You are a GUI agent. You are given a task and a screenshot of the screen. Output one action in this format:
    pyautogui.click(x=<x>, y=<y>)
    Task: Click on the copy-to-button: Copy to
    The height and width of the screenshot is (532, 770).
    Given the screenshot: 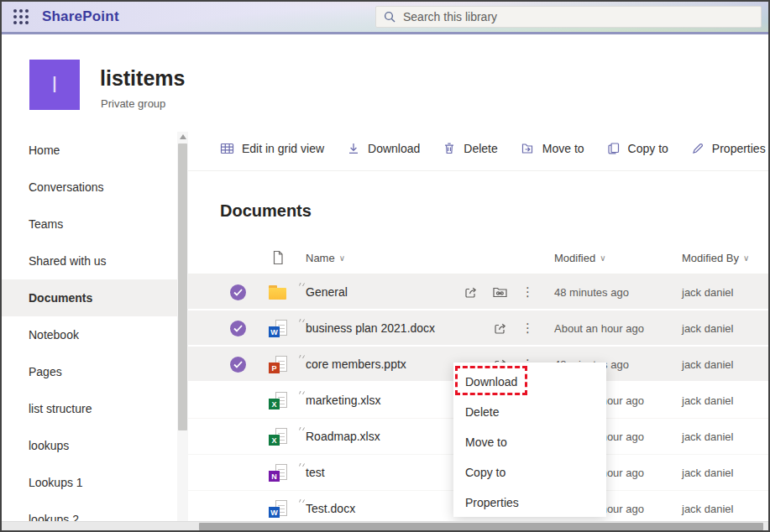 What is the action you would take?
    pyautogui.click(x=638, y=149)
    